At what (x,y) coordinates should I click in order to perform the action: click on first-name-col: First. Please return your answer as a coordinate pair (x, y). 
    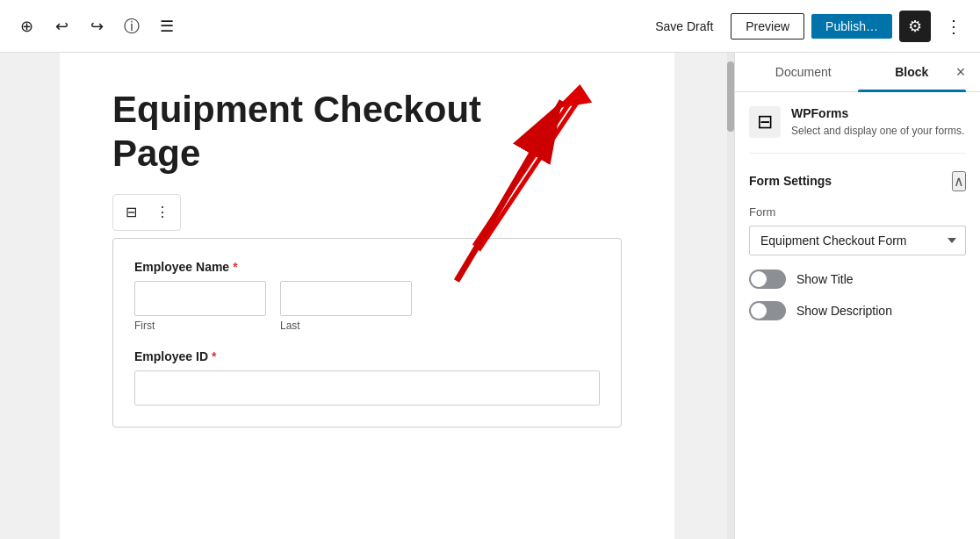
    Looking at the image, I should click on (200, 306).